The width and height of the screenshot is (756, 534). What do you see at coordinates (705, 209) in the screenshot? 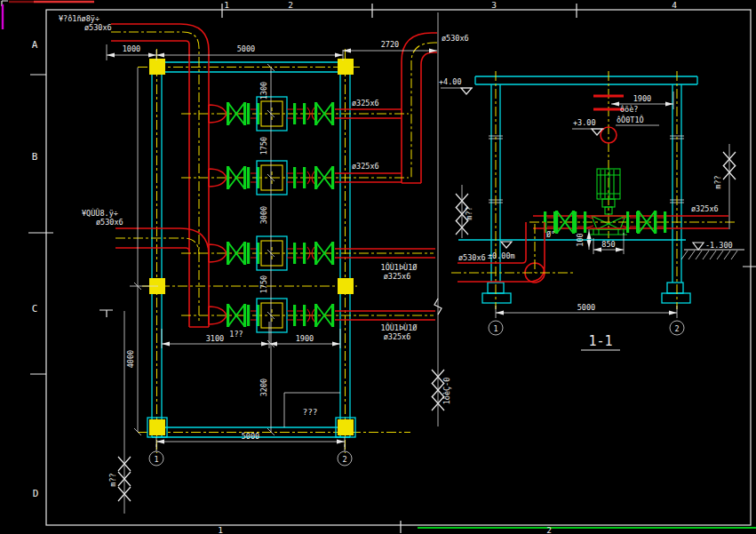
I see `discharge-size: ø325x6` at bounding box center [705, 209].